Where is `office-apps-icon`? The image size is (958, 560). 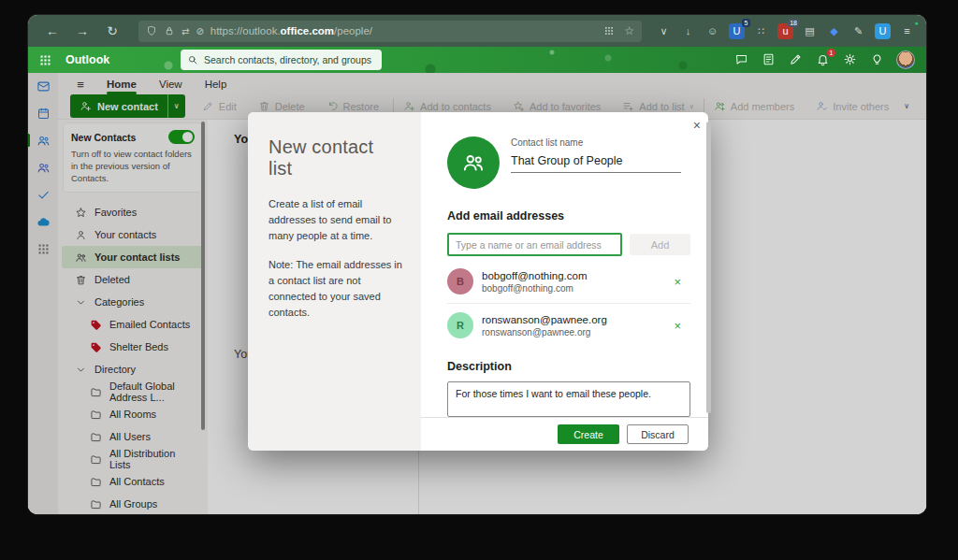
office-apps-icon is located at coordinates (769, 60).